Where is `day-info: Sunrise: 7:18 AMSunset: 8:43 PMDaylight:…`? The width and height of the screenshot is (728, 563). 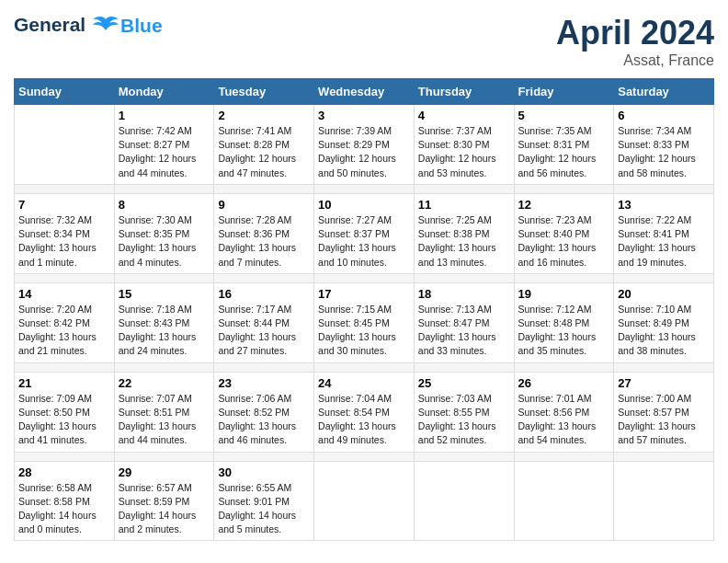 day-info: Sunrise: 7:18 AMSunset: 8:43 PMDaylight:… is located at coordinates (165, 331).